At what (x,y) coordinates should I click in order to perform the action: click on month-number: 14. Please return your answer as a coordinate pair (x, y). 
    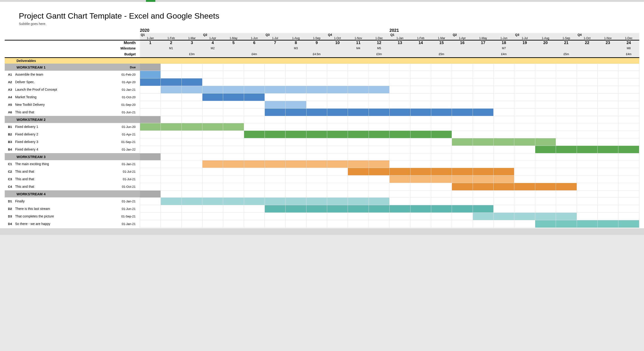
    Looking at the image, I should click on (420, 43).